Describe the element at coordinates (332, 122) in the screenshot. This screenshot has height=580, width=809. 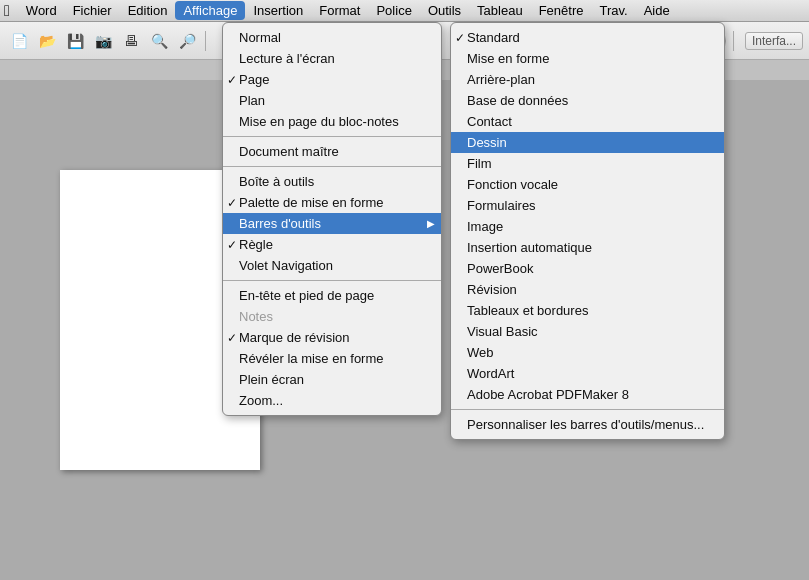
I see `menu-affichage-bloc-notes: Mise en page du bloc-notes` at that location.